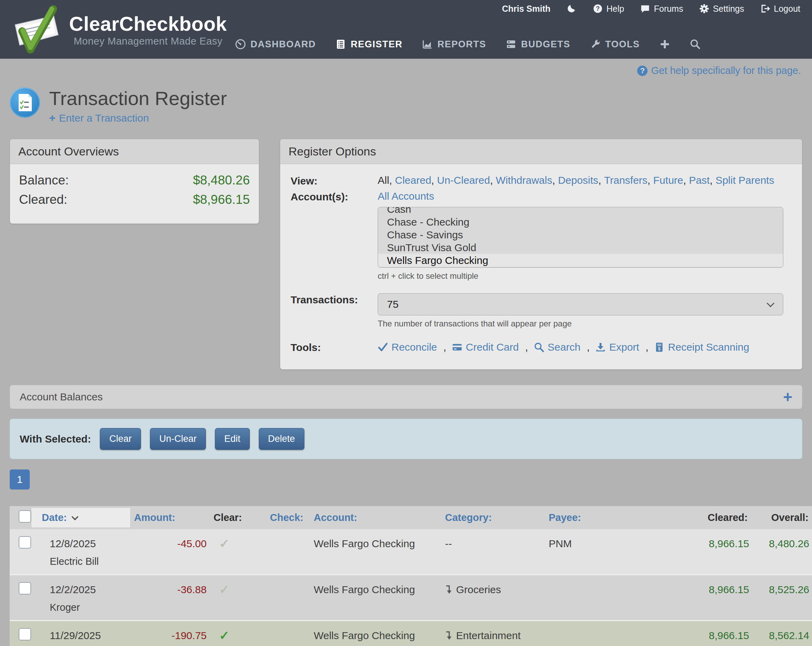  What do you see at coordinates (585, 324) in the screenshot?
I see `transactions-hint: The number of transactions that will app…` at bounding box center [585, 324].